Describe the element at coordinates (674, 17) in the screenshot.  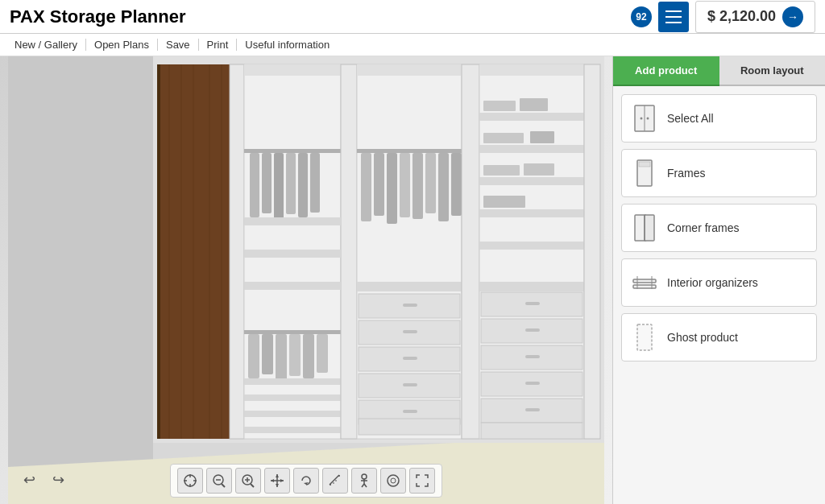
I see `menu-button` at that location.